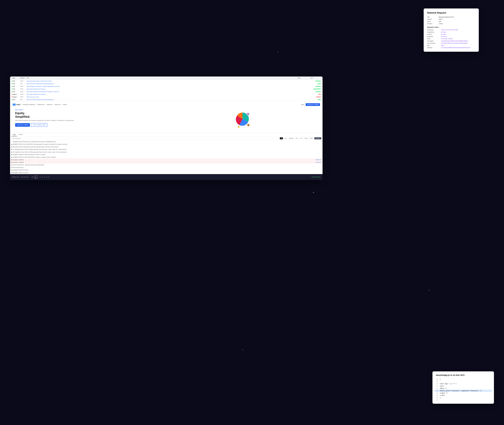 This screenshot has height=425, width=504. I want to click on nav-link: About us ▾, so click(58, 105).